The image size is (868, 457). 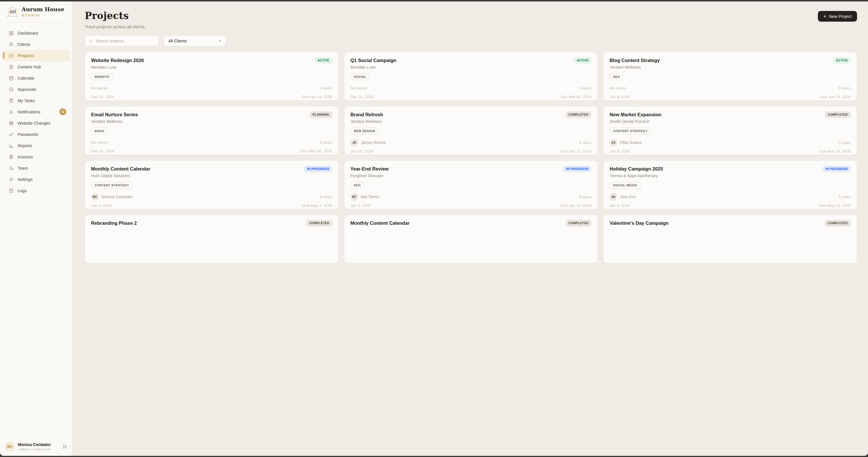 What do you see at coordinates (392, 143) in the screenshot?
I see `project-meta-row: JRJames Rivera5 tasks` at bounding box center [392, 143].